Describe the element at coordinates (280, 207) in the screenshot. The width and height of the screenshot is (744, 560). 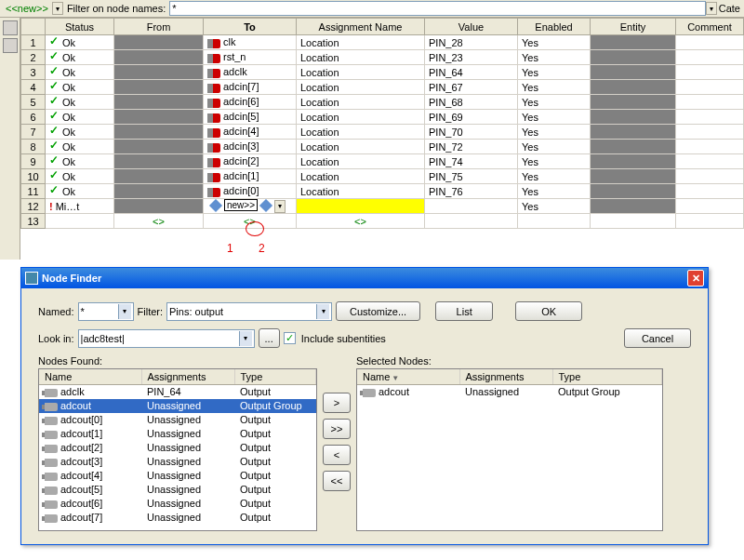
I see `to-dropdown: ▾` at that location.